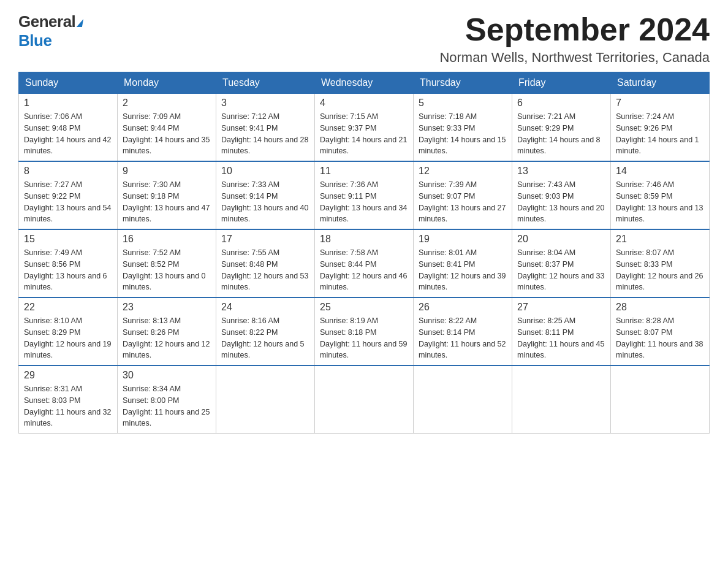  What do you see at coordinates (463, 128) in the screenshot?
I see `table-row: 5 Sunrise: 7:18 AMSunset: 9:33 PMDayligh…` at bounding box center [463, 128].